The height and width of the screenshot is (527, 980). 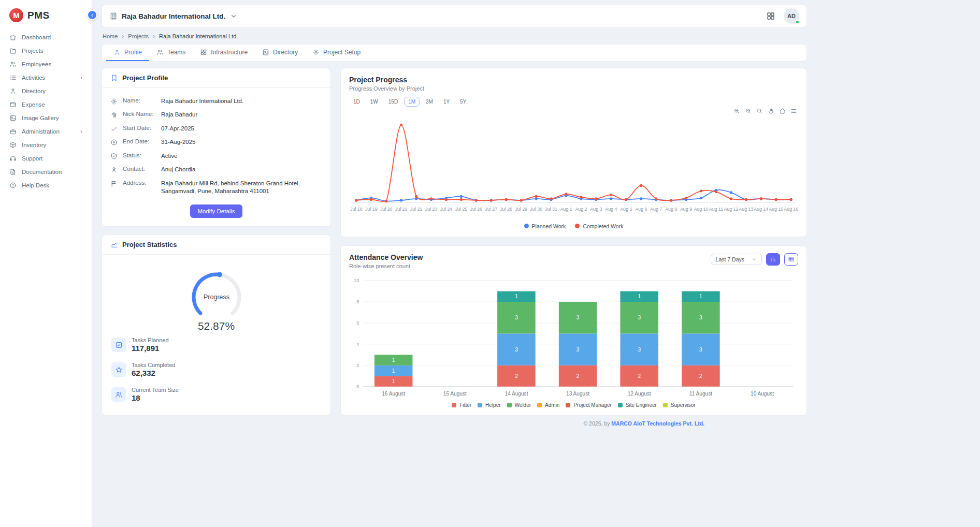 What do you see at coordinates (114, 78) in the screenshot?
I see `bookmark-icon` at bounding box center [114, 78].